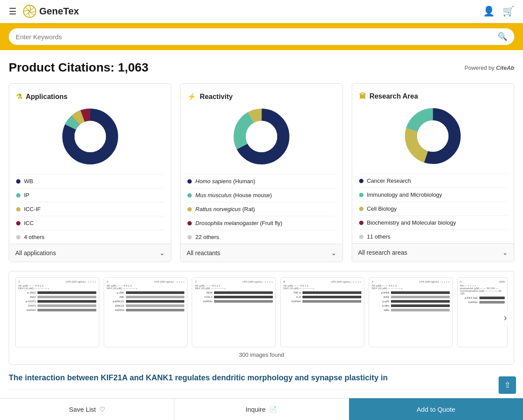 This screenshot has width=523, height=420. I want to click on legend-immunology: Immunology and Microbiology, so click(433, 195).